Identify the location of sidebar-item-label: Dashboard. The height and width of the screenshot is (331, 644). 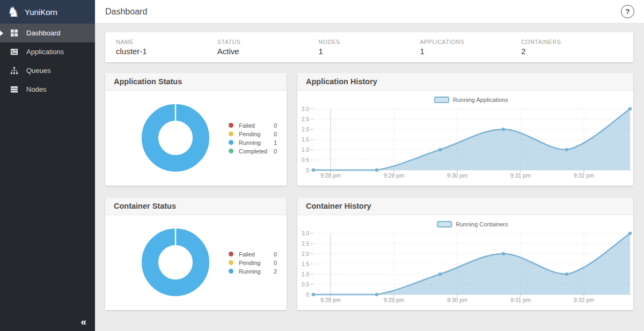
(43, 33).